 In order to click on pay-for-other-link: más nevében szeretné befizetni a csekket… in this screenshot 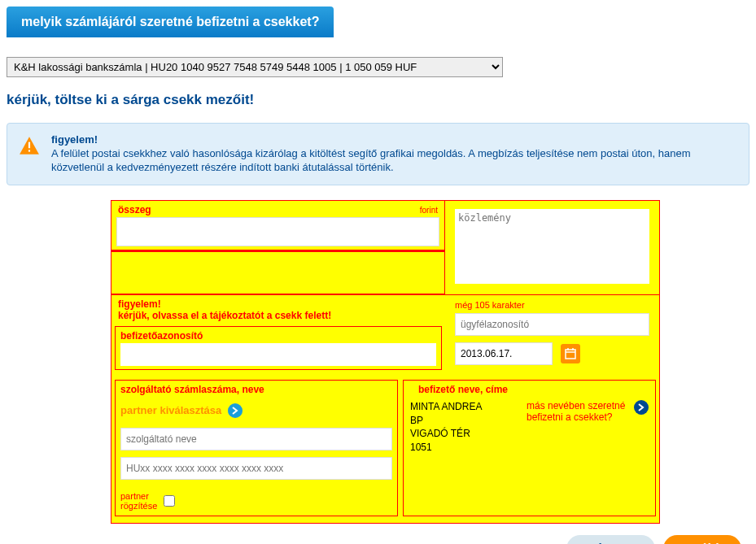, I will do `click(588, 428)`.